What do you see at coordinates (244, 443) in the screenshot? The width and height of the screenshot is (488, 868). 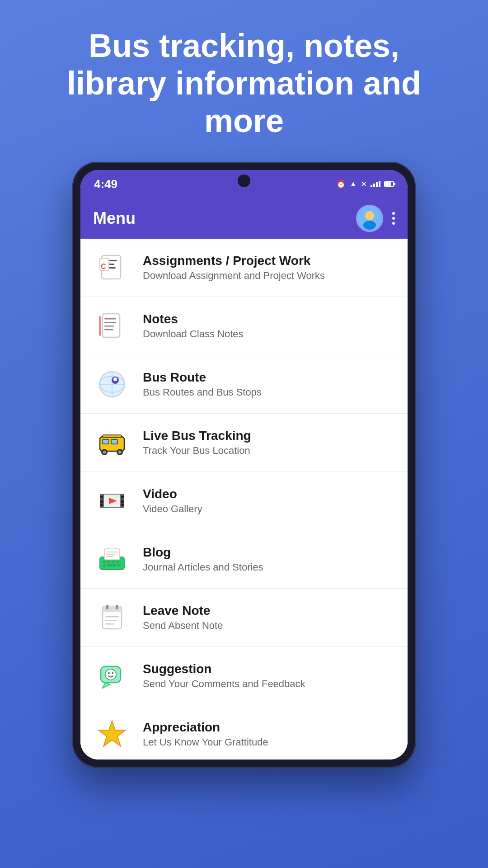 I see `menu-item-live-bus: Live Bus Tracking Track Your Bus Locatio…` at bounding box center [244, 443].